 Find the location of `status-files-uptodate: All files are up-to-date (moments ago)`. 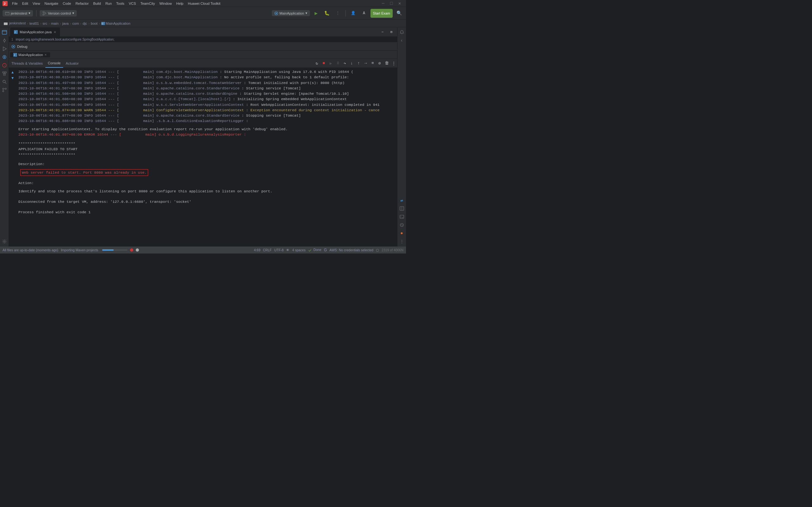

status-files-uptodate: All files are up-to-date (moments ago) is located at coordinates (31, 250).